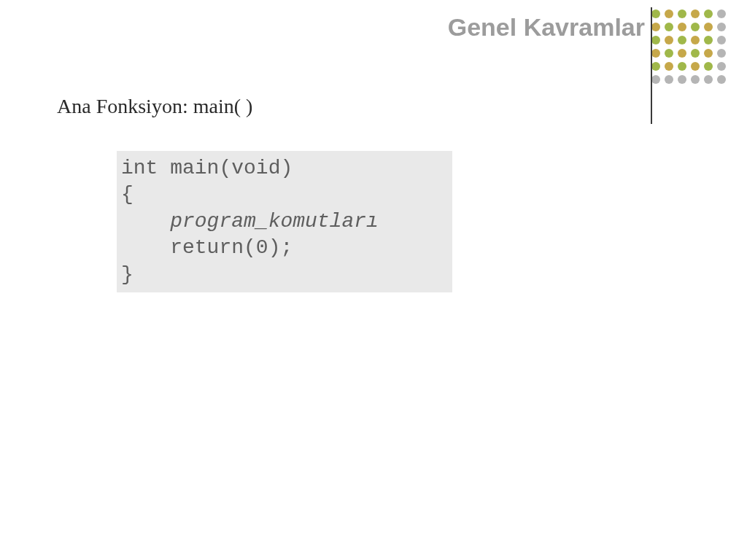  What do you see at coordinates (285, 275) in the screenshot?
I see `code-line-5: }` at bounding box center [285, 275].